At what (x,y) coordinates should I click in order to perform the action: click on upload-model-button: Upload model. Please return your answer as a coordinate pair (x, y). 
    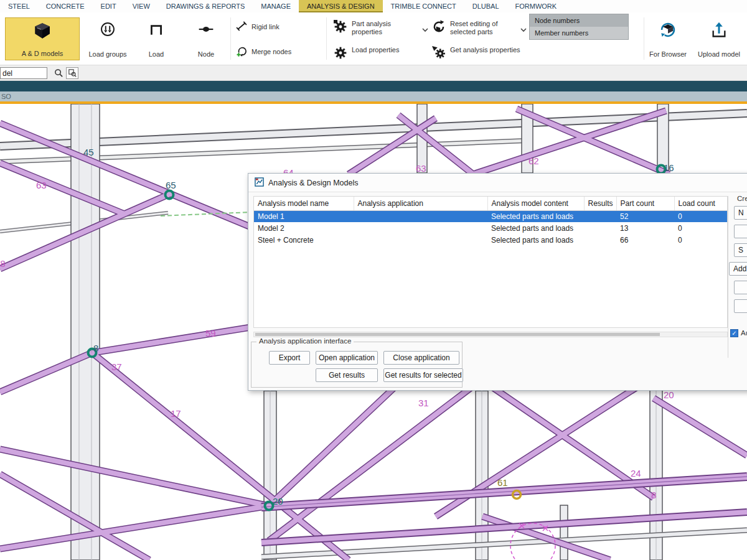
    Looking at the image, I should click on (719, 39).